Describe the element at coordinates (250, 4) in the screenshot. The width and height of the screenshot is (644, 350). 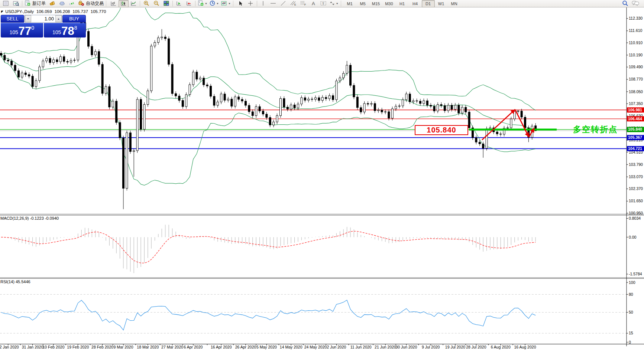
I see `crosshair-button` at that location.